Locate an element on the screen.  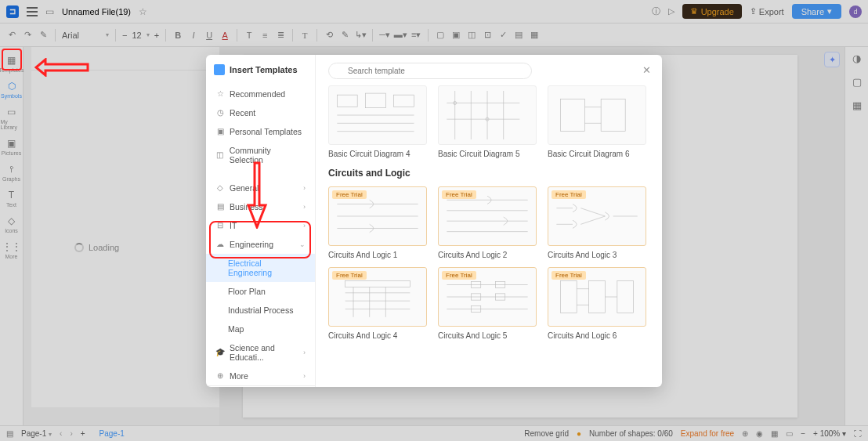
template-card: Free Trial Circuits And Logic 2 is located at coordinates (487, 222).